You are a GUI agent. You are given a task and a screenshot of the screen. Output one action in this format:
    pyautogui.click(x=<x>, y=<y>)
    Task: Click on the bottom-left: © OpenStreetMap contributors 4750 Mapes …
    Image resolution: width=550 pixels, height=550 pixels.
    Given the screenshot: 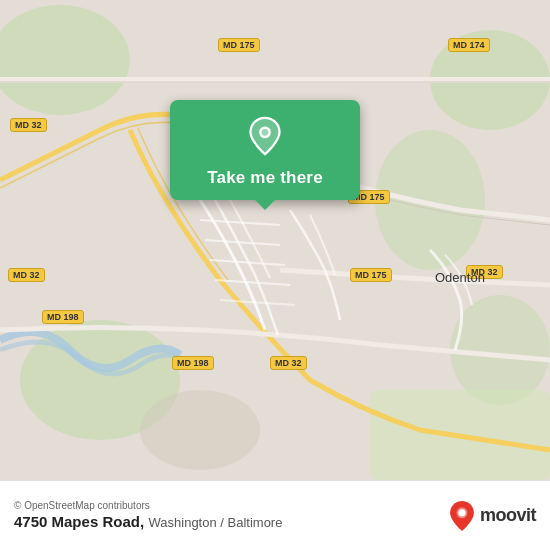 What is the action you would take?
    pyautogui.click(x=148, y=516)
    